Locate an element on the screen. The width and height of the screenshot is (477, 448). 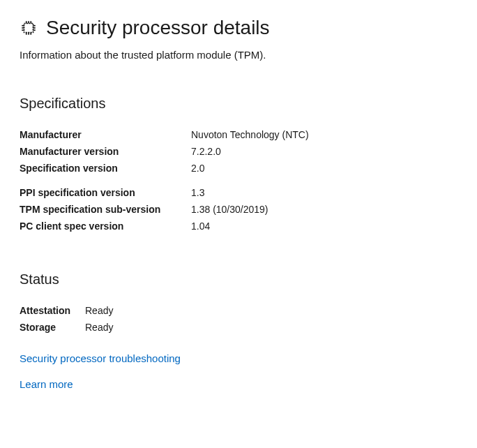
page-subtitle: Information about the trusted platform m… is located at coordinates (238, 54).